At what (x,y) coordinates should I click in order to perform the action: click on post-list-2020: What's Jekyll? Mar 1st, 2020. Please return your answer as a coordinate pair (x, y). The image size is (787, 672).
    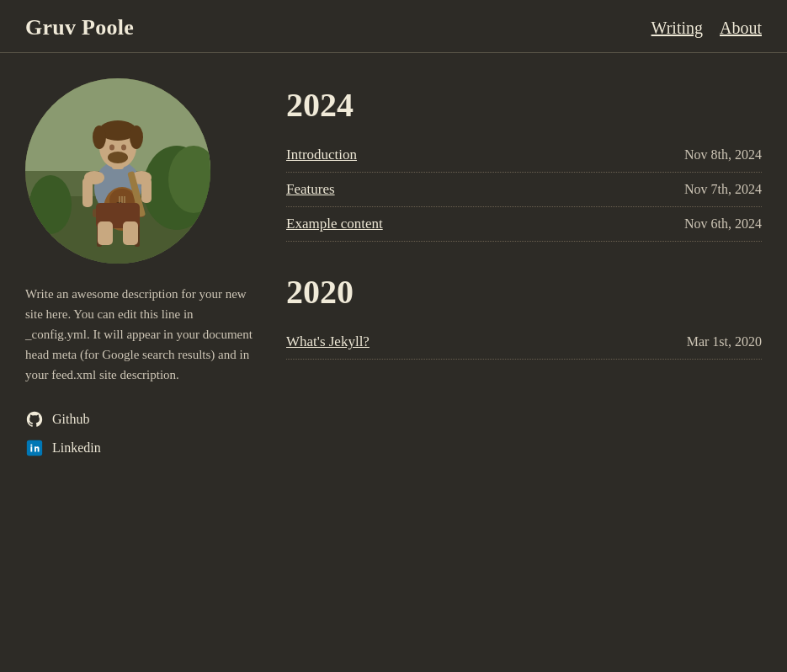
    Looking at the image, I should click on (524, 342).